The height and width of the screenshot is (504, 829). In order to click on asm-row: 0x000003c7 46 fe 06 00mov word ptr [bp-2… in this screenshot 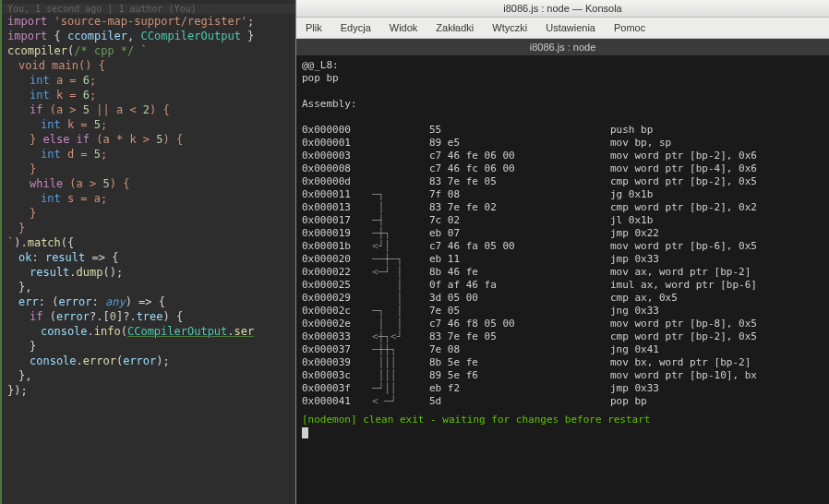, I will do `click(563, 156)`.